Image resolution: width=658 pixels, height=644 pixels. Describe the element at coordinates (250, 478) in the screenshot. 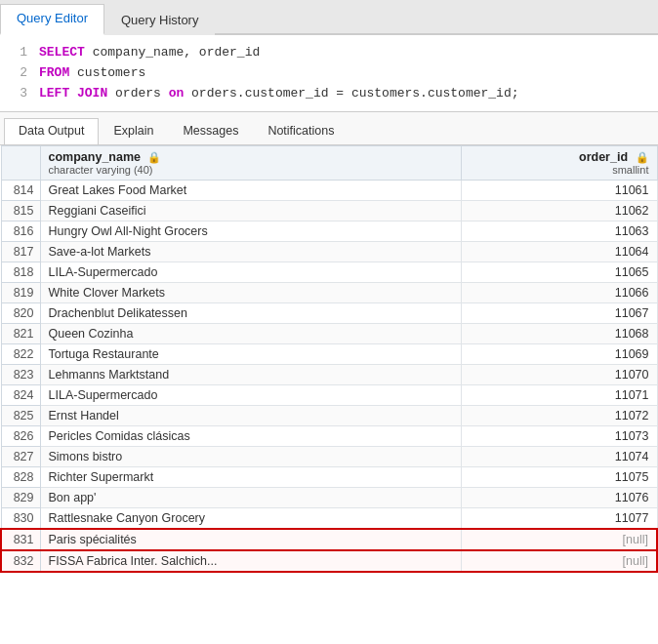

I see `cell-company-name: Richter Supermarkt` at that location.